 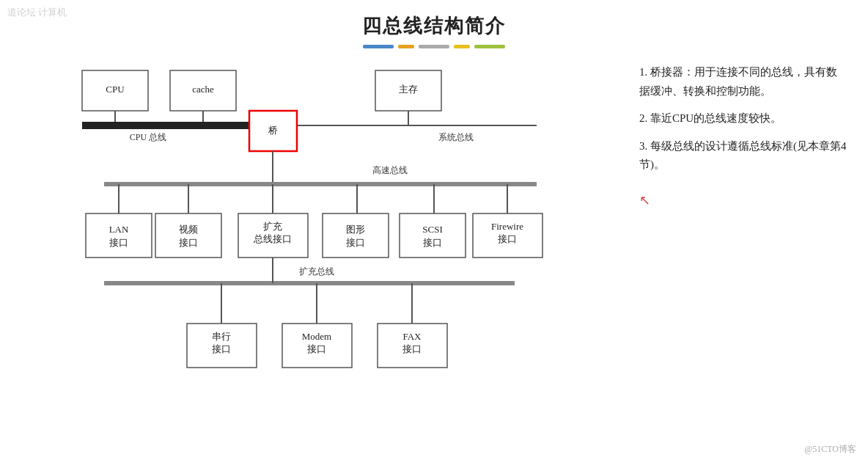 I want to click on cpu-label: CPU, so click(x=115, y=90).